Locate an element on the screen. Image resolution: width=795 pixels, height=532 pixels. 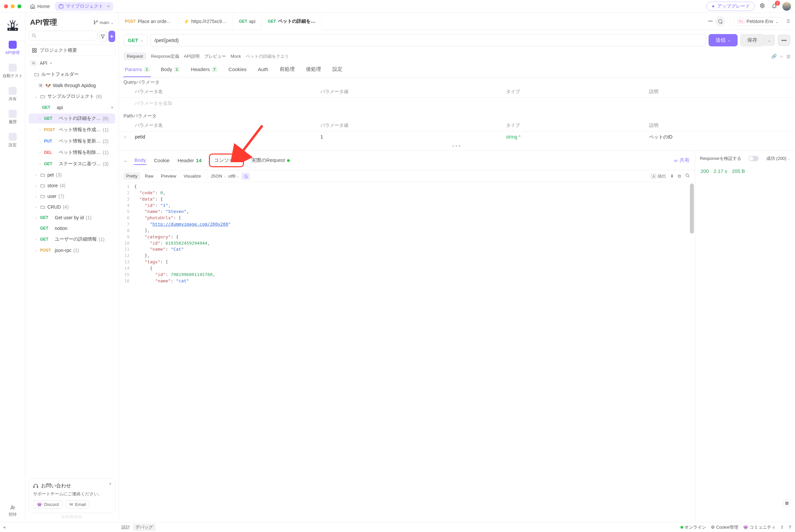
upgrade-button: ✦ アップグレード is located at coordinates (731, 6).